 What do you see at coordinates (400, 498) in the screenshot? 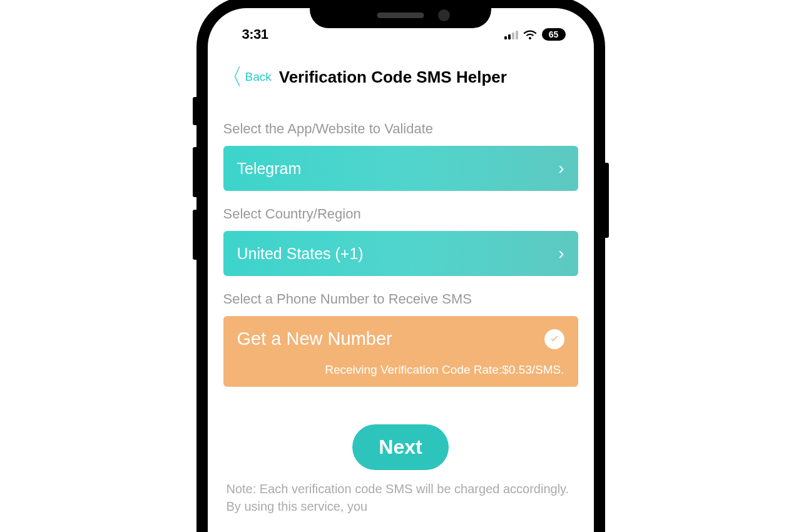
I see `note-text: Note: Each verification code SMS will be…` at bounding box center [400, 498].